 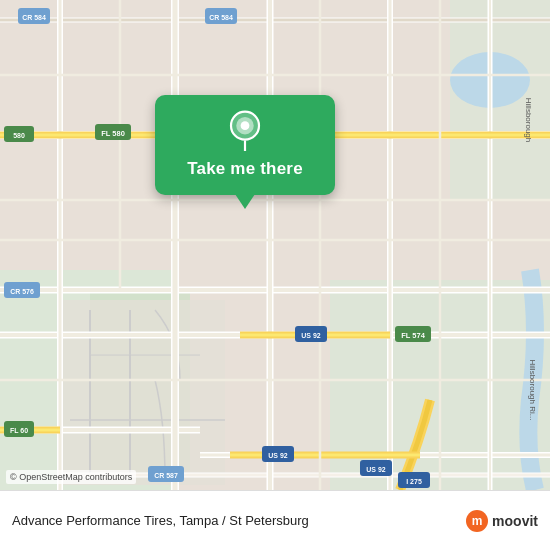 I want to click on location-label: Advance Performance Tires, Tampa / St Pe…, so click(x=235, y=520).